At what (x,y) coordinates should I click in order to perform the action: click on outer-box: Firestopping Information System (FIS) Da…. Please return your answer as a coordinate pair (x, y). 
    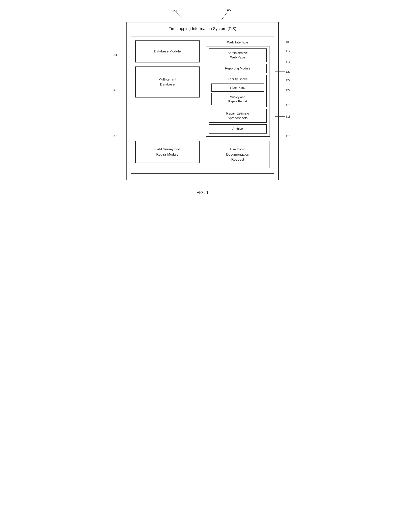
    Looking at the image, I should click on (202, 101).